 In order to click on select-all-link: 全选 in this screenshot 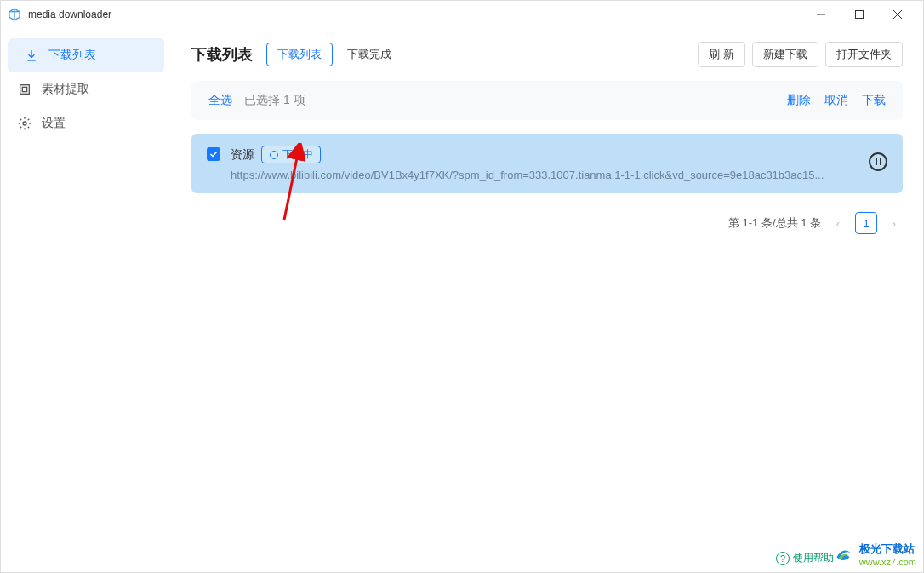, I will do `click(220, 100)`.